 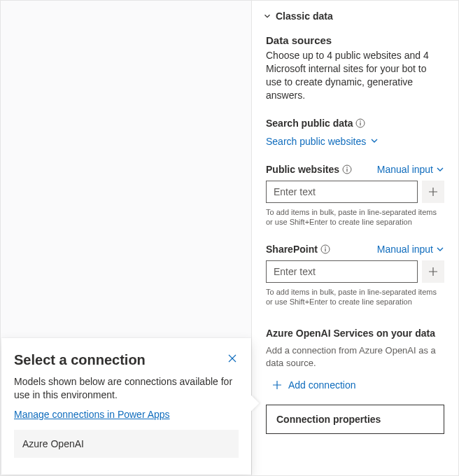 I want to click on connection-properties-text: Connection properties, so click(x=329, y=419).